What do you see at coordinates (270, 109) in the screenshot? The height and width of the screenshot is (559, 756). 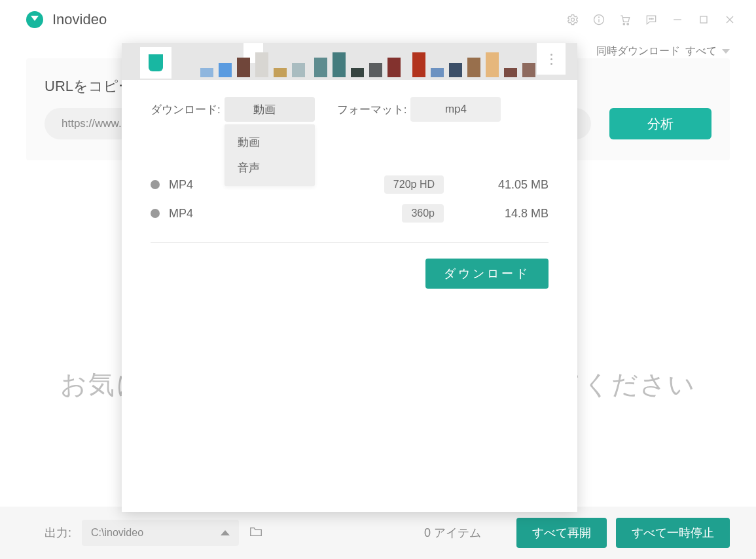 I see `download-type-select: 動画 動画 音声` at bounding box center [270, 109].